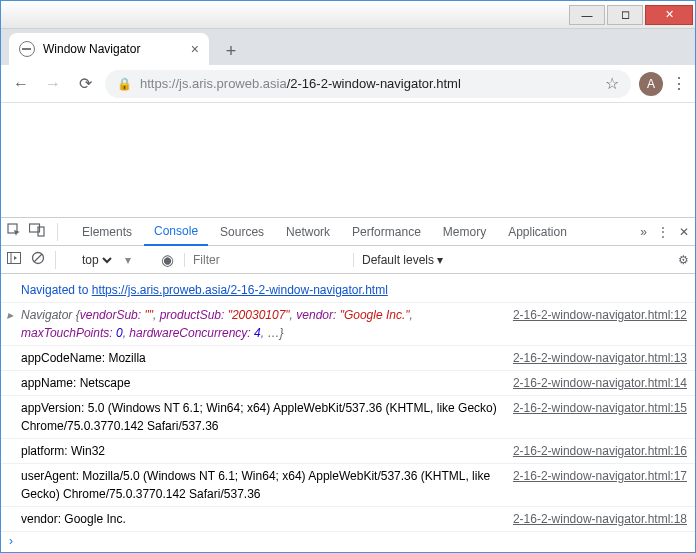  I want to click on reload-button: ⟳, so click(85, 84).